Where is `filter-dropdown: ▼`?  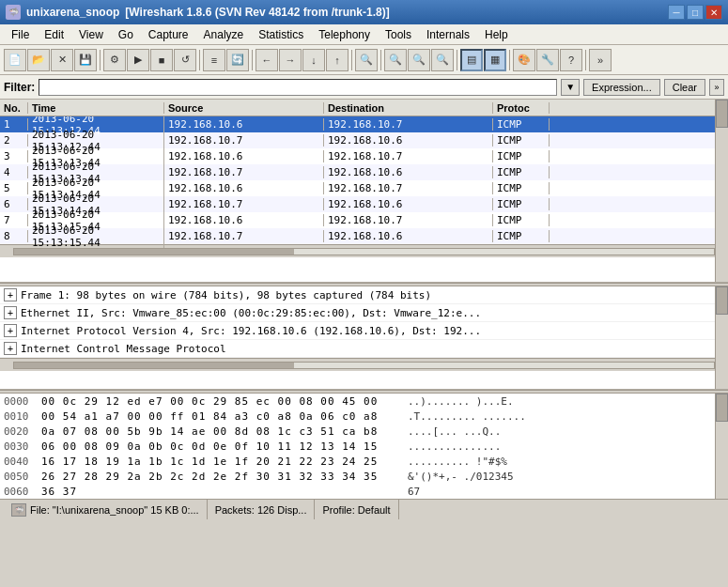 filter-dropdown: ▼ is located at coordinates (570, 87).